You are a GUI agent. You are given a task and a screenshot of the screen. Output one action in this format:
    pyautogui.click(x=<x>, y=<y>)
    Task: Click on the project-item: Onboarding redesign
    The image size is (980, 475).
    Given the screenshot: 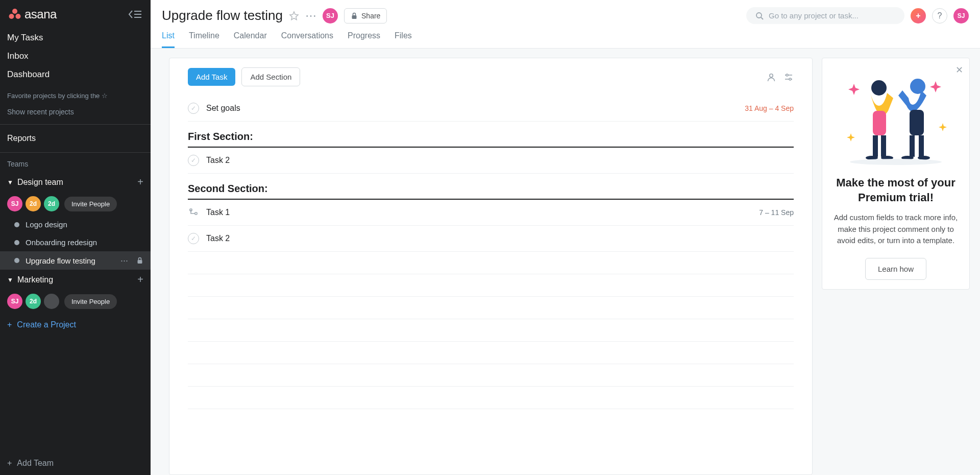 What is the action you would take?
    pyautogui.click(x=76, y=242)
    